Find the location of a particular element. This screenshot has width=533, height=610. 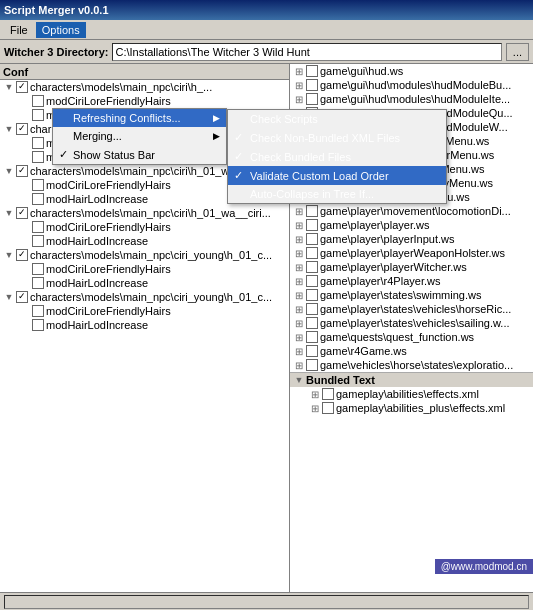

options-menu-item-refreshing-conflicts: Refreshing Conflicts...▶Check Scripts✓Ch… is located at coordinates (140, 118).